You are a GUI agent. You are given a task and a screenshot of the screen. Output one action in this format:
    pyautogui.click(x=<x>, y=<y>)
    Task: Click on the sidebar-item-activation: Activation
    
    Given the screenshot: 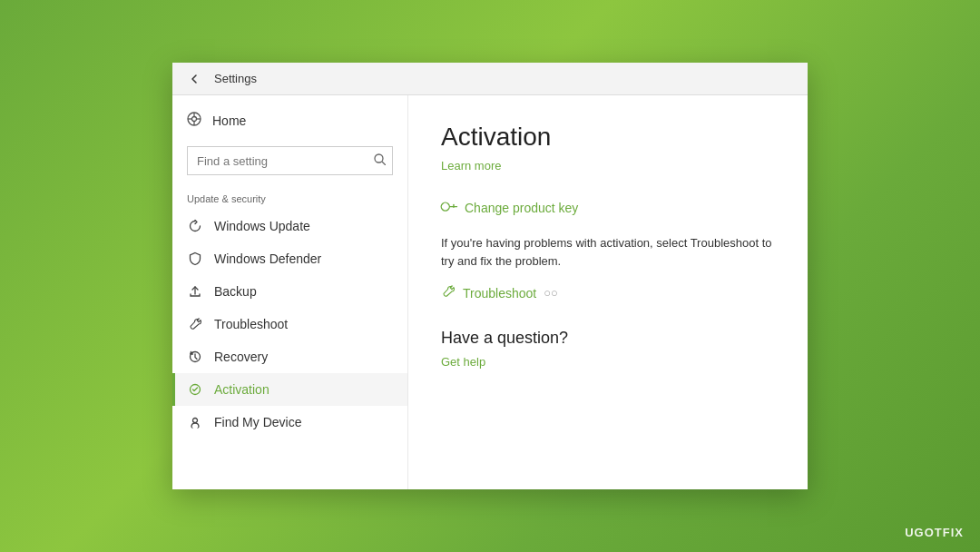 What is the action you would take?
    pyautogui.click(x=290, y=389)
    